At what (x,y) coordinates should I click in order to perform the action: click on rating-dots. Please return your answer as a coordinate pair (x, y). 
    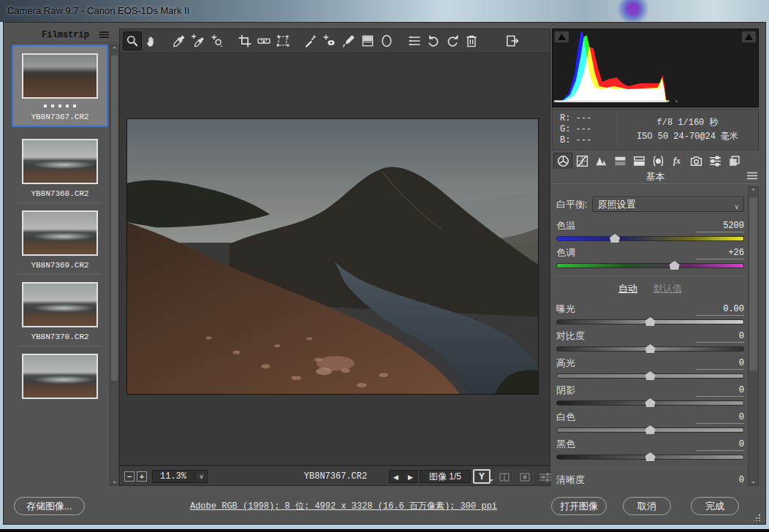
    Looking at the image, I should click on (60, 106).